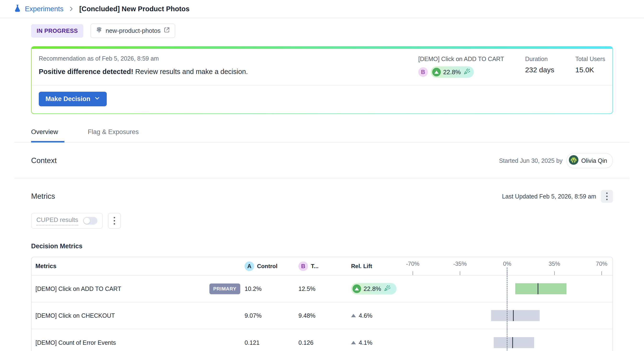  I want to click on make-decision-label: Make Decision, so click(68, 99).